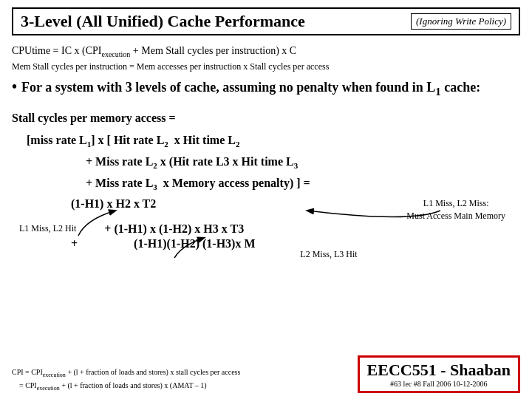 Image resolution: width=532 pixels, height=399 pixels. What do you see at coordinates (266, 210) in the screenshot?
I see `formula-row1: (1-H1) x H2 x T2 L1 Miss, L2 Miss: Must …` at bounding box center [266, 210].